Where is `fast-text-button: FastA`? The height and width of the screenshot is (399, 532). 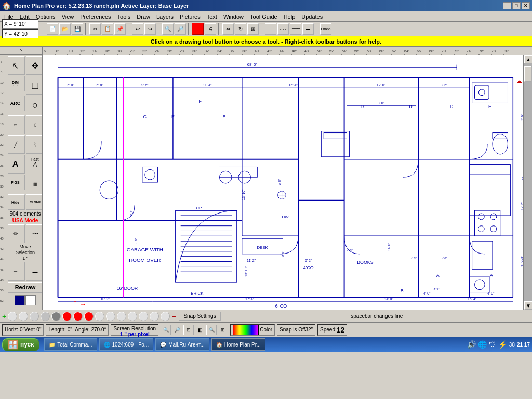 fast-text-button: FastA is located at coordinates (34, 163).